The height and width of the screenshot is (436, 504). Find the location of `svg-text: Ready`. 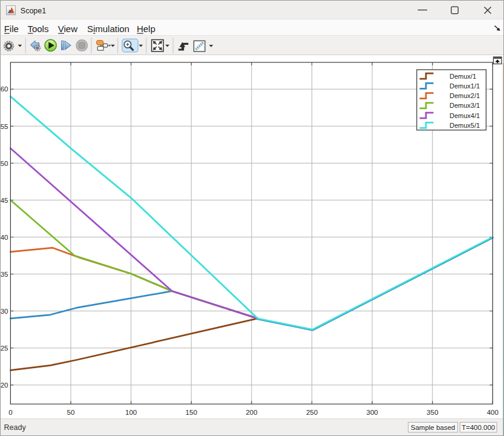

svg-text: Ready is located at coordinates (16, 428).